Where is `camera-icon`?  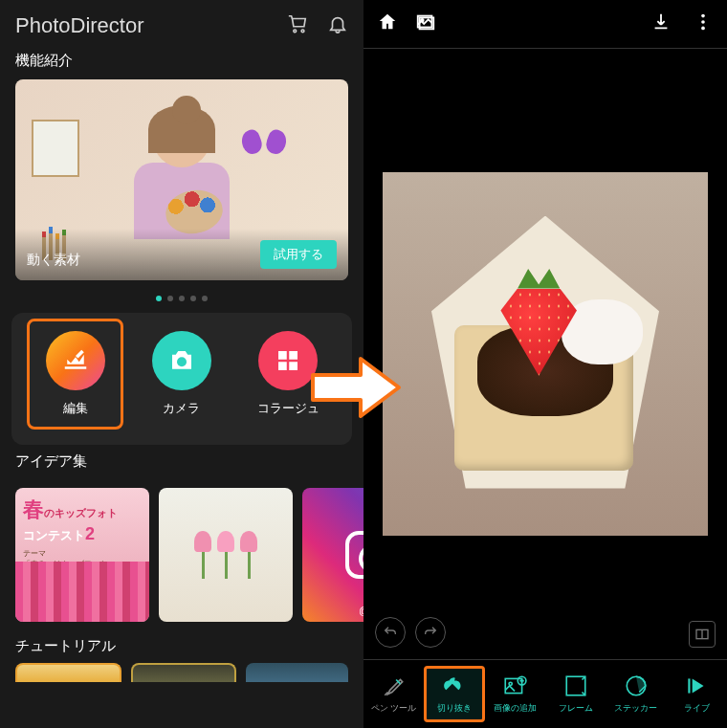
camera-icon is located at coordinates (182, 361).